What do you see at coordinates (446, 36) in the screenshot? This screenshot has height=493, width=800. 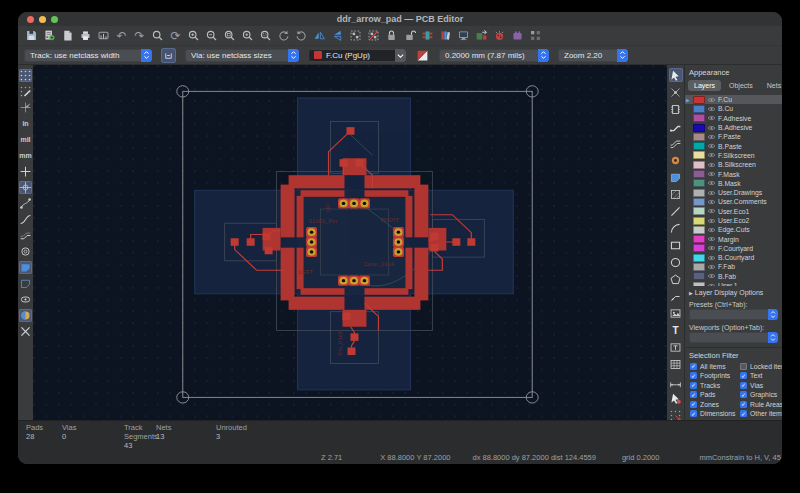 I see `footprint-browser-button` at bounding box center [446, 36].